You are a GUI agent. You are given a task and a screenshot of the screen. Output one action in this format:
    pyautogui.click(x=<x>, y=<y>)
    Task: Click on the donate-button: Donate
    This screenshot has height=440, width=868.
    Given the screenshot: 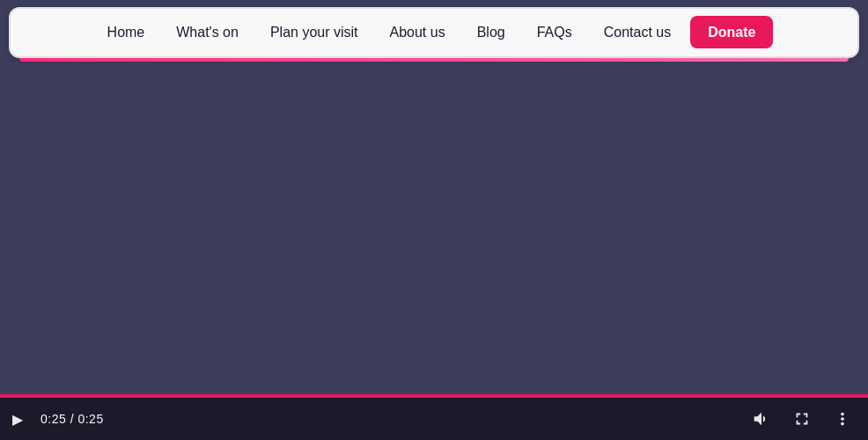 What is the action you would take?
    pyautogui.click(x=732, y=32)
    